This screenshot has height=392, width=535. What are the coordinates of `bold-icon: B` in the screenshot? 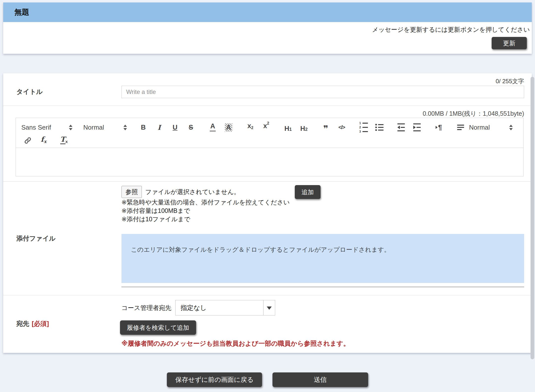 It's located at (143, 127).